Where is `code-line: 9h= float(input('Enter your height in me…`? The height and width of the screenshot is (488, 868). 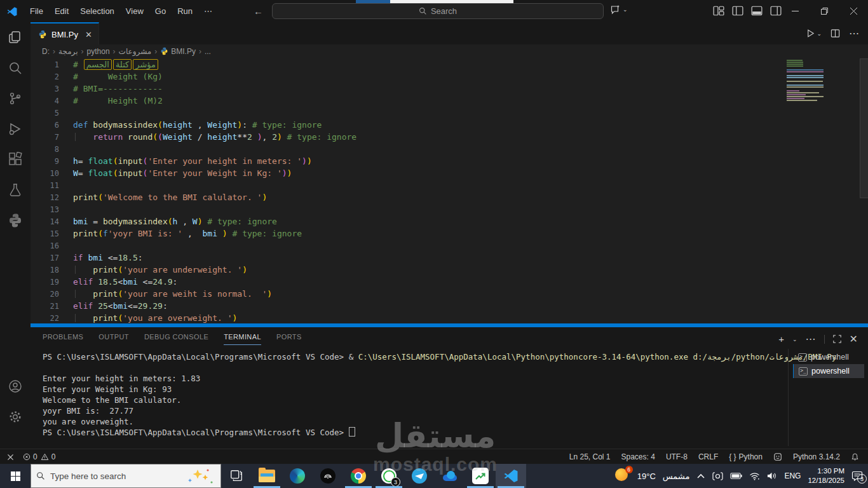
code-line: 9h= float(input('Enter your height in me… is located at coordinates (449, 161).